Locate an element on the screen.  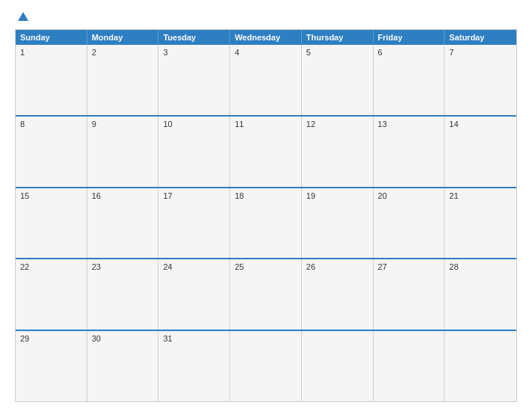
day-cell: 31 is located at coordinates (194, 366).